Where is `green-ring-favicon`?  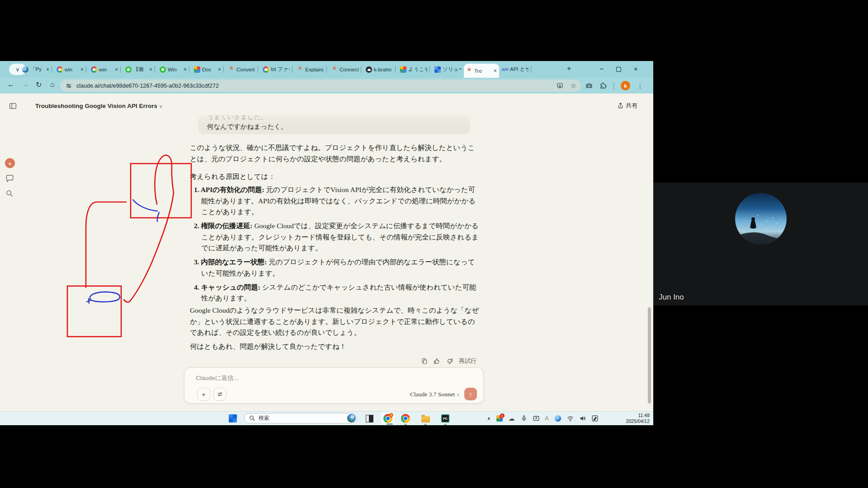 green-ring-favicon is located at coordinates (128, 70).